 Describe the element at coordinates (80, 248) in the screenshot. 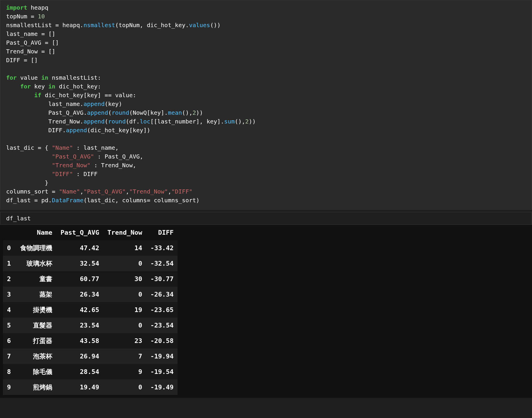

I see `cell-pastqavg: 47.42` at that location.